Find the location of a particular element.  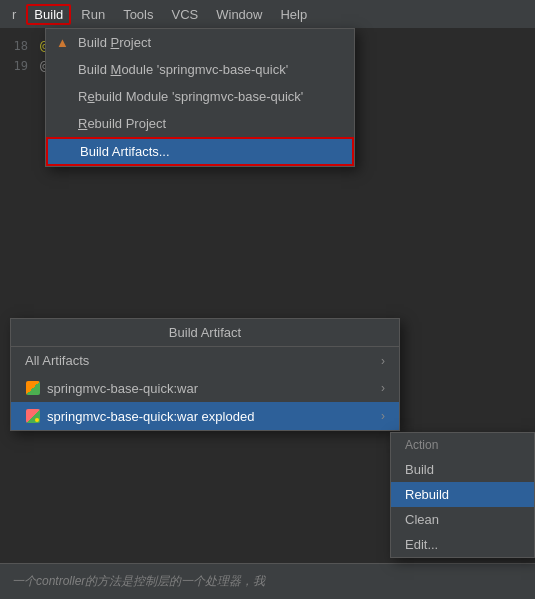

war-exploded-icon is located at coordinates (33, 416).